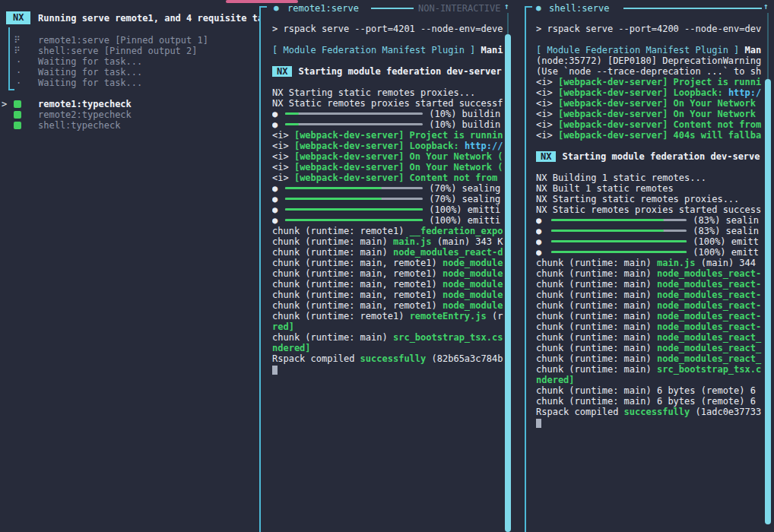  Describe the element at coordinates (709, 348) in the screenshot. I see `text-segment: node_modules_react_` at that location.